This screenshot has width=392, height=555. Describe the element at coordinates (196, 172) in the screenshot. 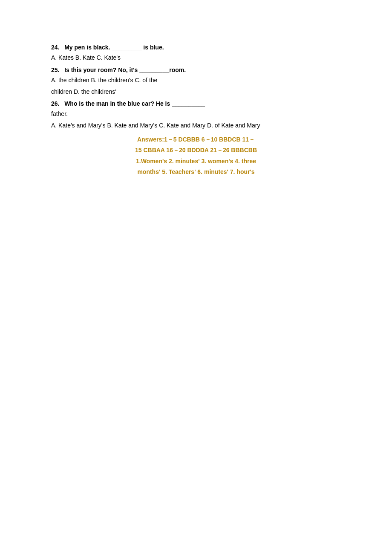

I see `answers-line4: months' 5. Teachers' 6. minutes' 7. hour…` at that location.